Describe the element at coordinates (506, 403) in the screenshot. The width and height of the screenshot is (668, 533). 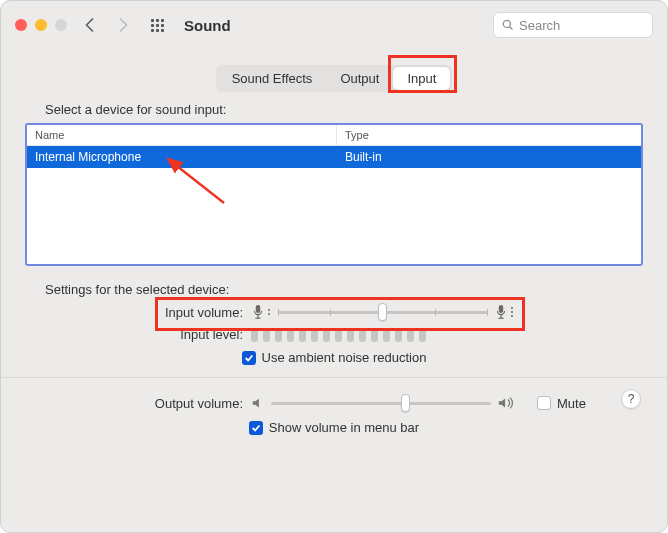
I see `speaker-high-icon` at that location.